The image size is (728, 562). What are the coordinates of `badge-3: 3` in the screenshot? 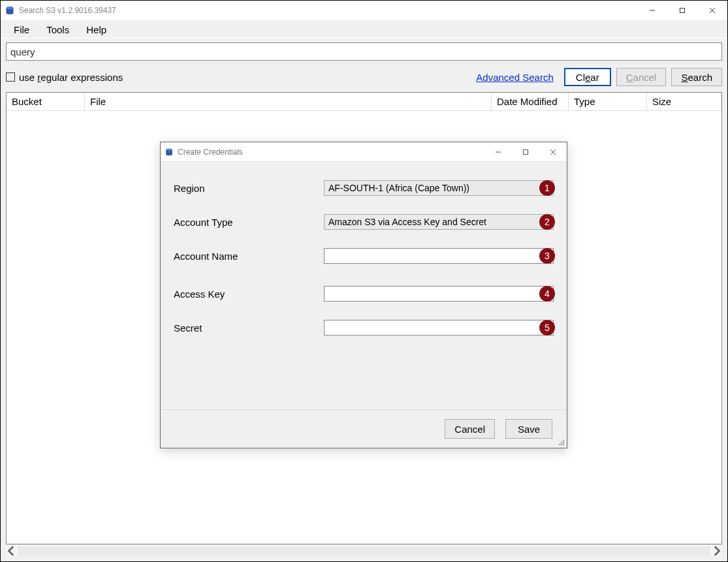 It's located at (547, 256).